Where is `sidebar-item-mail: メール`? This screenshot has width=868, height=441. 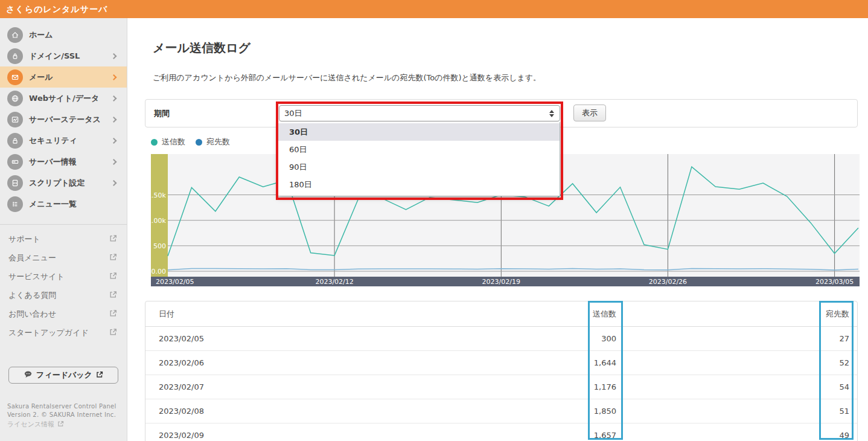
sidebar-item-mail: メール is located at coordinates (63, 77).